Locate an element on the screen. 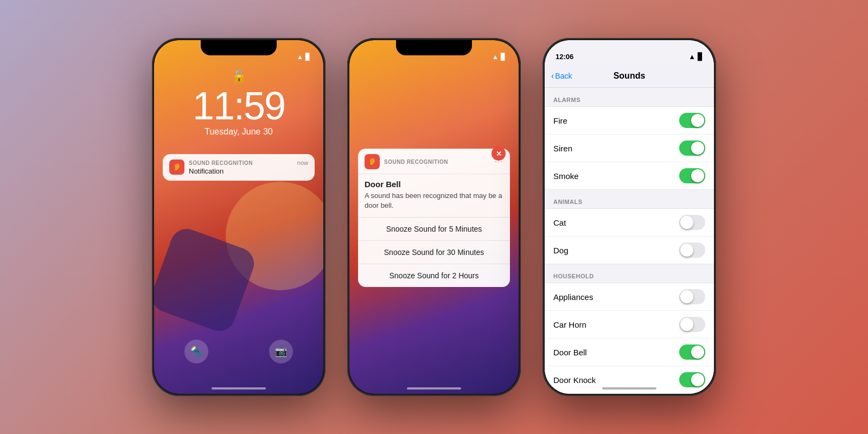  settings-row-cat: Cat is located at coordinates (629, 222).